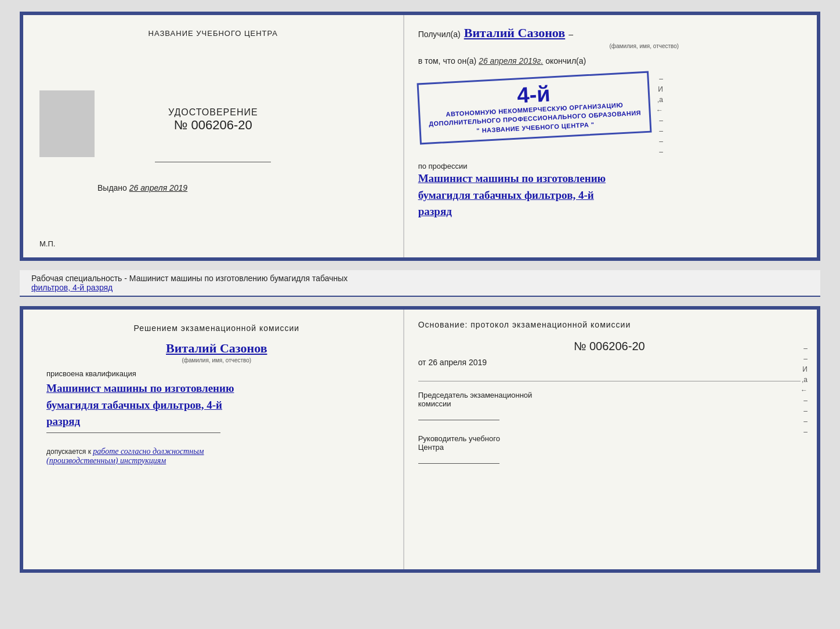 This screenshot has height=629, width=840. Describe the element at coordinates (609, 438) in the screenshot. I see `director-title: Руководитель учебного` at that location.